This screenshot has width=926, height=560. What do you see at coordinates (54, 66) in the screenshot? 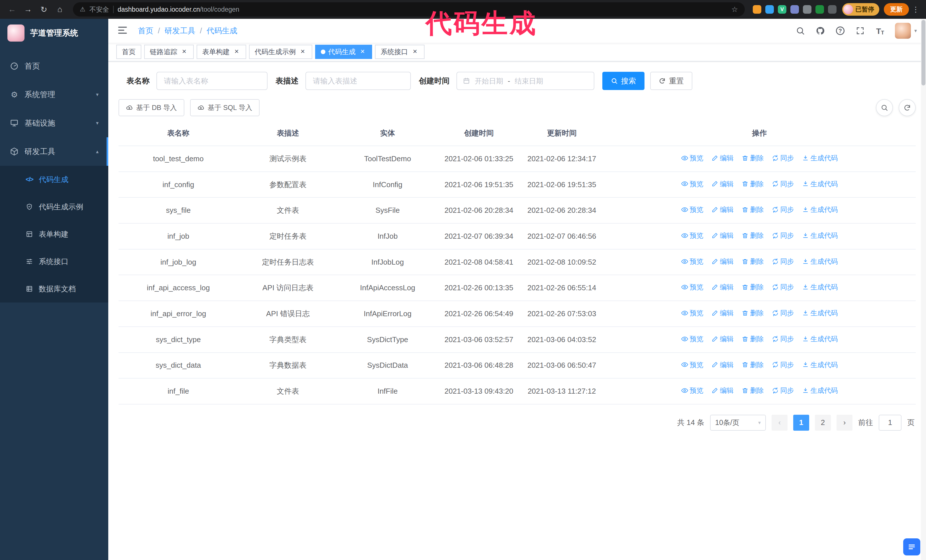
I see `sidebar-item-home: 首页` at bounding box center [54, 66].